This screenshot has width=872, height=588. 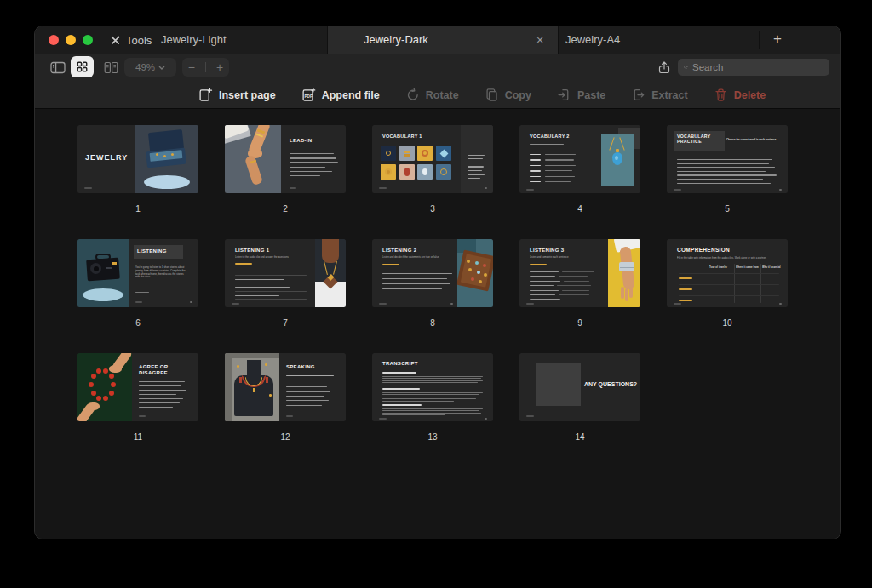 What do you see at coordinates (593, 40) in the screenshot?
I see `tab-jewelry-a4: Jewelry-A4` at bounding box center [593, 40].